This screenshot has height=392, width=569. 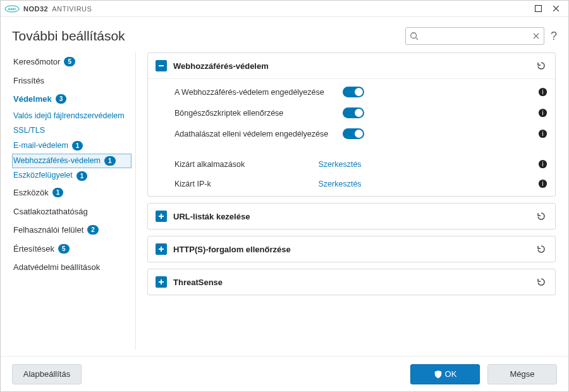 What do you see at coordinates (72, 116) in the screenshot?
I see `sidebar-sub-realtime: Valós idejű fájlrendszervédelem` at bounding box center [72, 116].